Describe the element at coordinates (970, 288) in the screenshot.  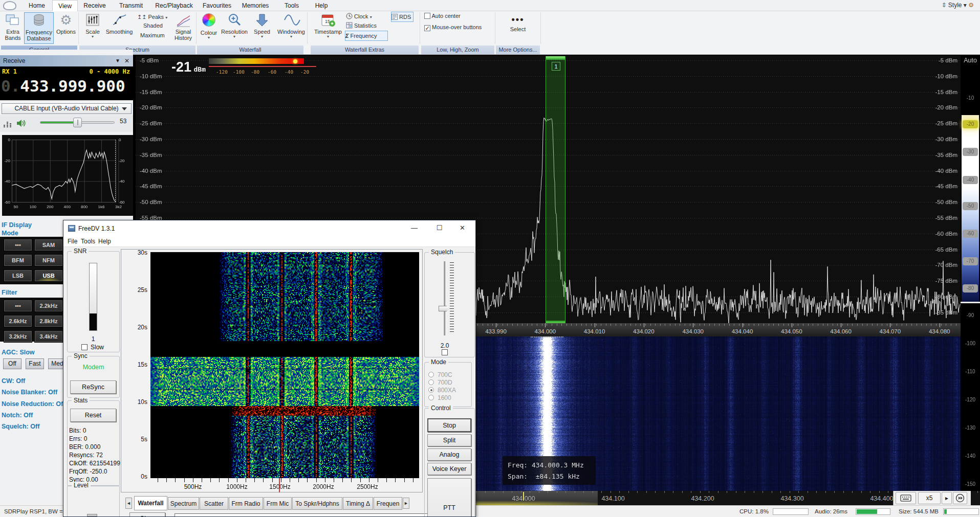
I see `level-chip: -80` at that location.